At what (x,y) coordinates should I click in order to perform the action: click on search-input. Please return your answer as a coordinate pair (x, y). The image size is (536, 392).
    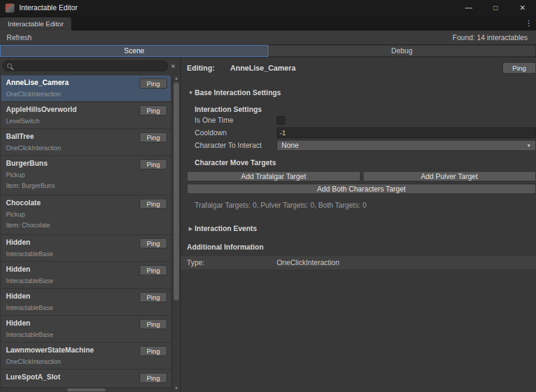
    Looking at the image, I should click on (89, 66).